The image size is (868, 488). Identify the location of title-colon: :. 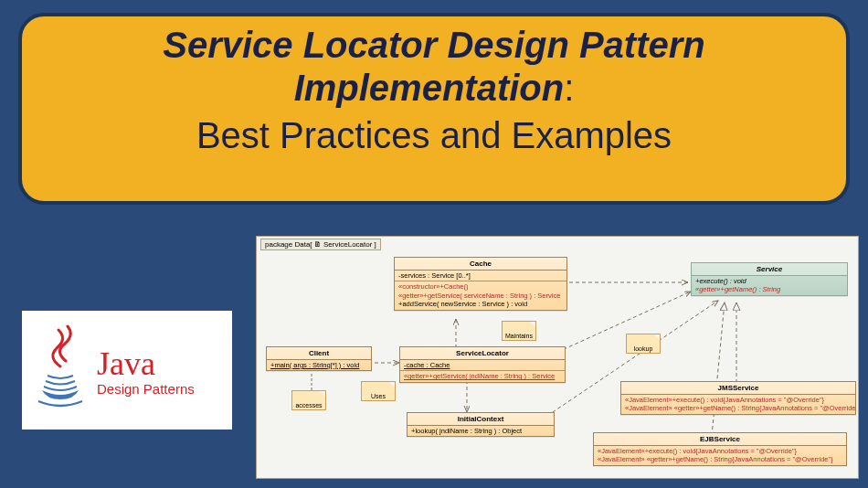
(568, 88).